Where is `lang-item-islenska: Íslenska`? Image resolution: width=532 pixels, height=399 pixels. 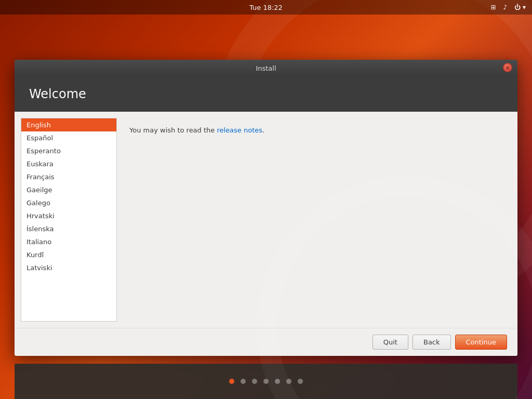
lang-item-islenska: Íslenska is located at coordinates (69, 229).